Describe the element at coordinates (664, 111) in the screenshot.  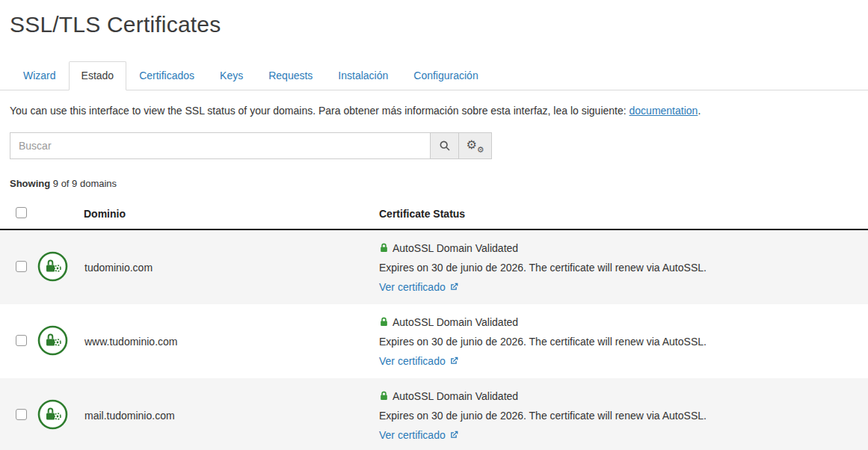
I see `documentation-link: documentation` at that location.